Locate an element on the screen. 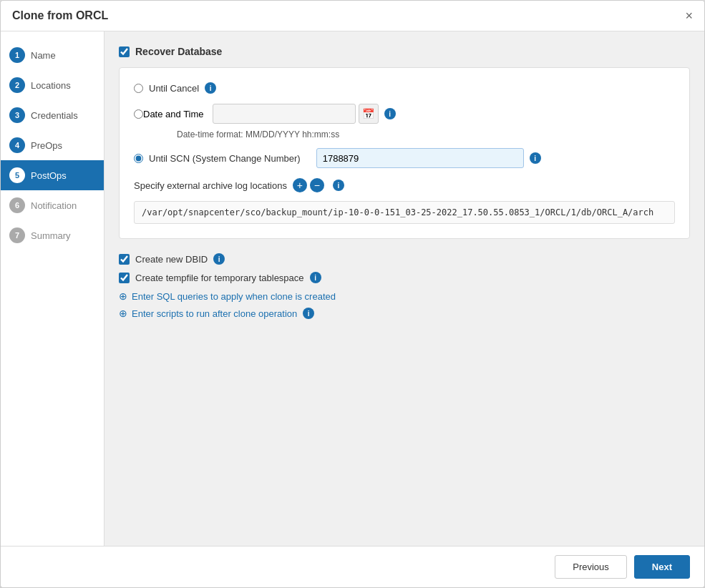 This screenshot has height=588, width=705. date-time-info-icon: i is located at coordinates (390, 114).